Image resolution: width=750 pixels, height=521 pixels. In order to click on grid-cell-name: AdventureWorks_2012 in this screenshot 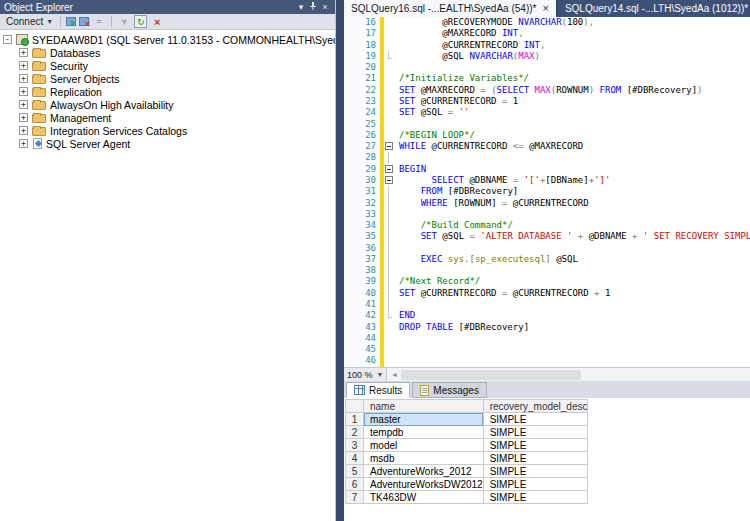, I will do `click(424, 472)`.